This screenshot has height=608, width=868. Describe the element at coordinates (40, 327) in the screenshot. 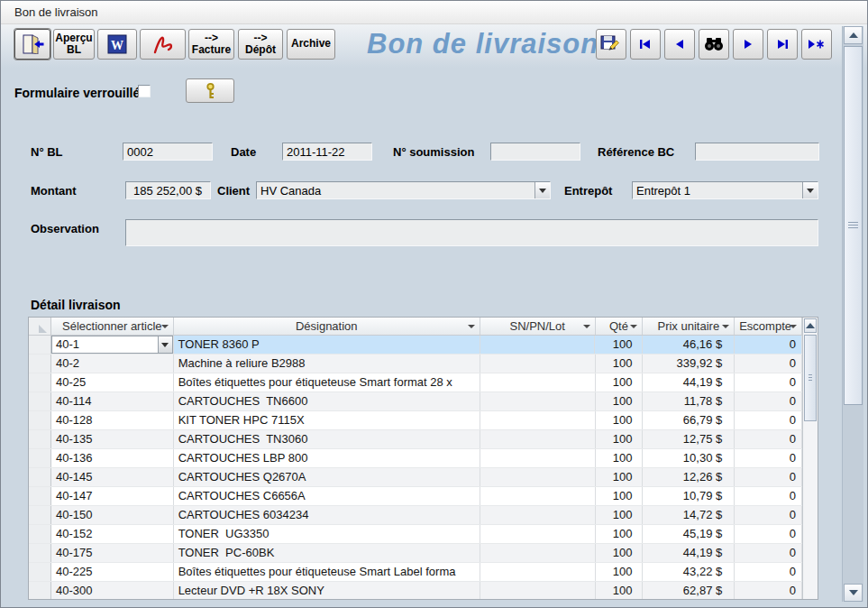

I see `column-header-record-selector` at that location.